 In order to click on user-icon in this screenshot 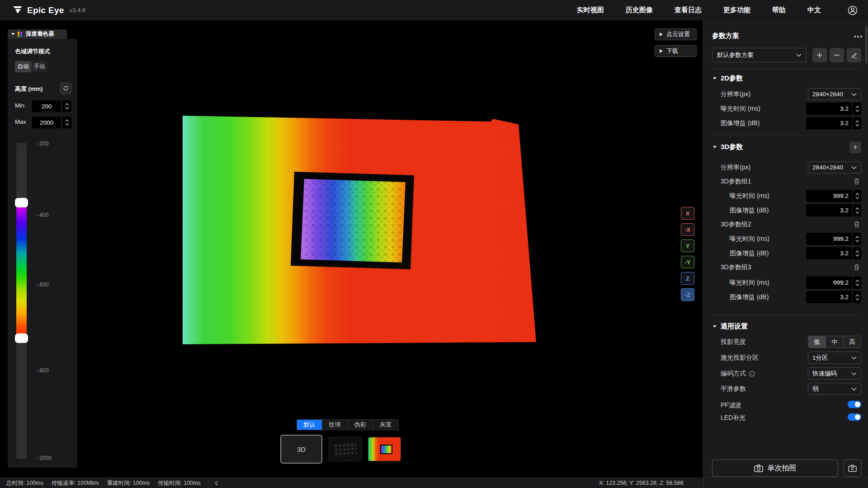, I will do `click(853, 10)`.